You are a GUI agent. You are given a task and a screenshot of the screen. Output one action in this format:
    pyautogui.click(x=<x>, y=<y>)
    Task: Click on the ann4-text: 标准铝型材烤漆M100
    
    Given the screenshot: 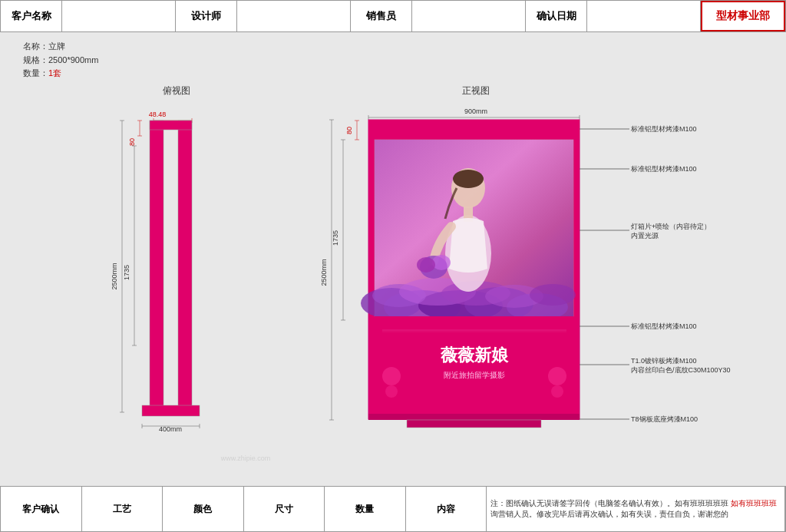 What is the action you would take?
    pyautogui.click(x=663, y=326)
    